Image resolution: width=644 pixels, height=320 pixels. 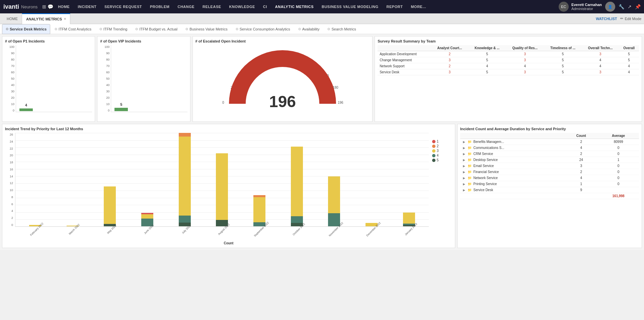 What do you see at coordinates (525, 66) in the screenshot?
I see `survey-quality: 4` at bounding box center [525, 66].